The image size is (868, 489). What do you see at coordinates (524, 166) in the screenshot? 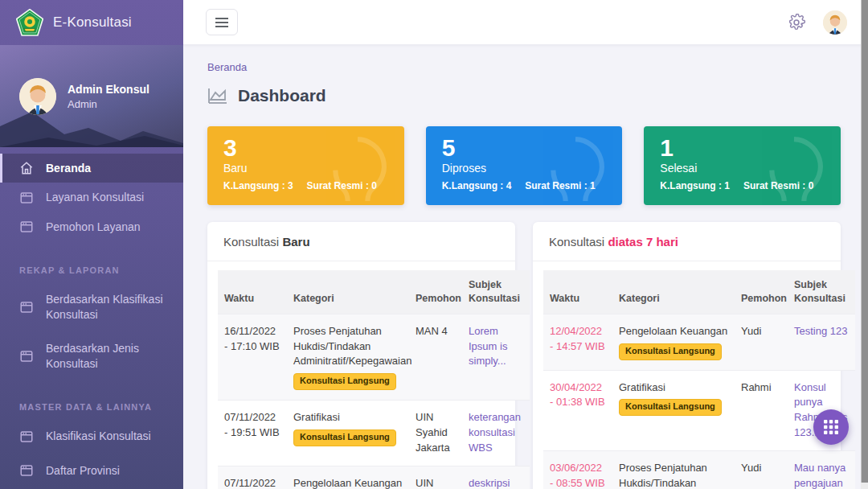
I see `stat-cards-row: 3 Baru K.Langsung : 3 Surat Resmi : 0 5 …` at bounding box center [524, 166].